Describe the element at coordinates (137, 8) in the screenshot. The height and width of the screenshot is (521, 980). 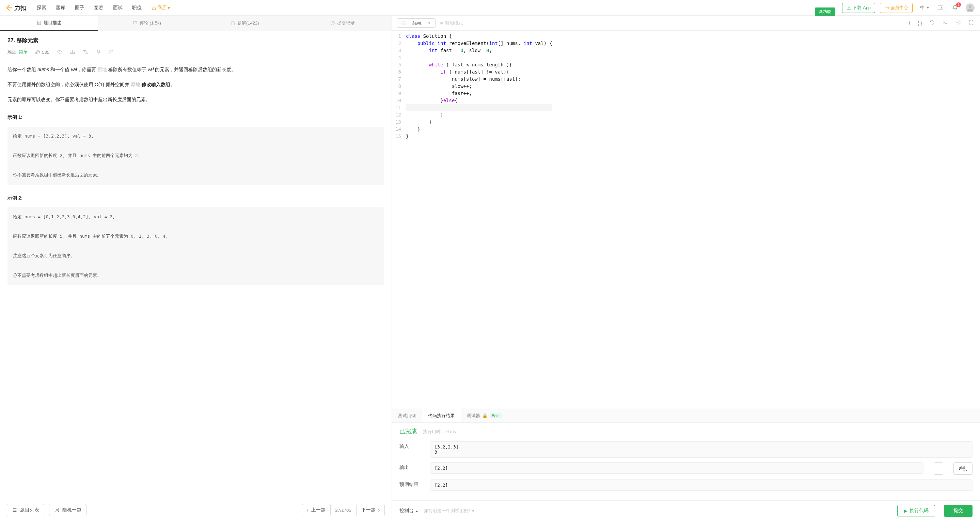
I see `nav-jobs: 职位` at that location.